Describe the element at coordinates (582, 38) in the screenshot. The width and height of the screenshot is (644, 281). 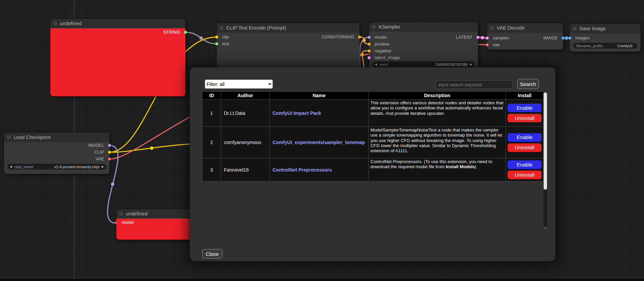
I see `port-label: images` at that location.